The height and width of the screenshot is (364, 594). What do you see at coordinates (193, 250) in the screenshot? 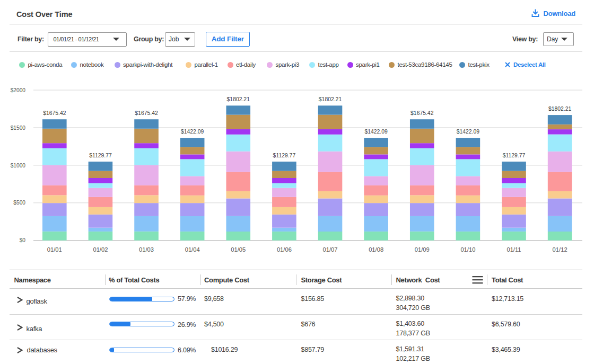
I see `svg-text: 01/04` at bounding box center [193, 250].